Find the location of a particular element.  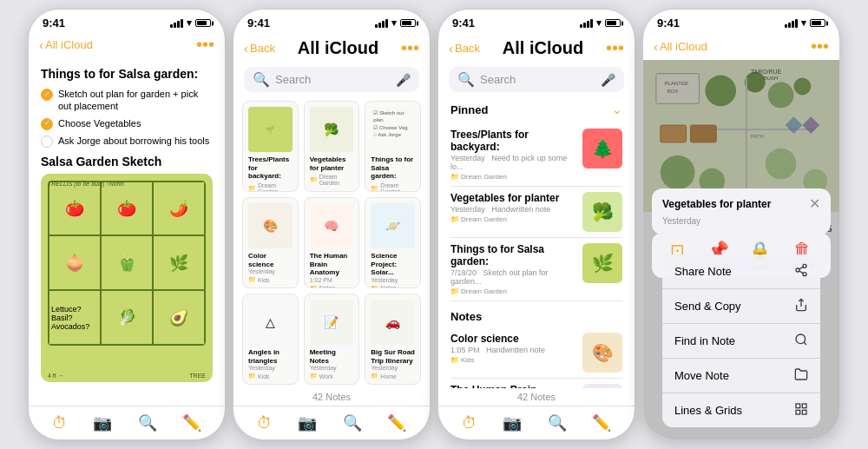

notes-count-3: 42 Notes is located at coordinates (536, 397).